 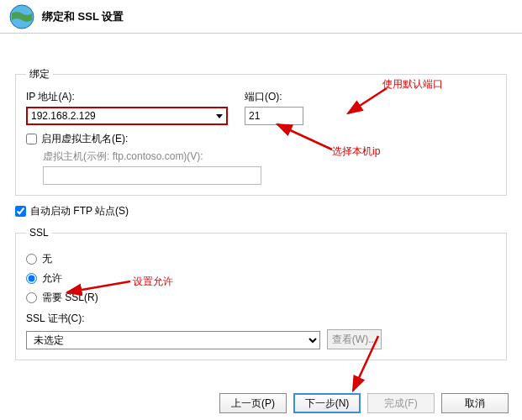 What do you see at coordinates (32, 139) in the screenshot?
I see `vhost-checkbox` at bounding box center [32, 139].